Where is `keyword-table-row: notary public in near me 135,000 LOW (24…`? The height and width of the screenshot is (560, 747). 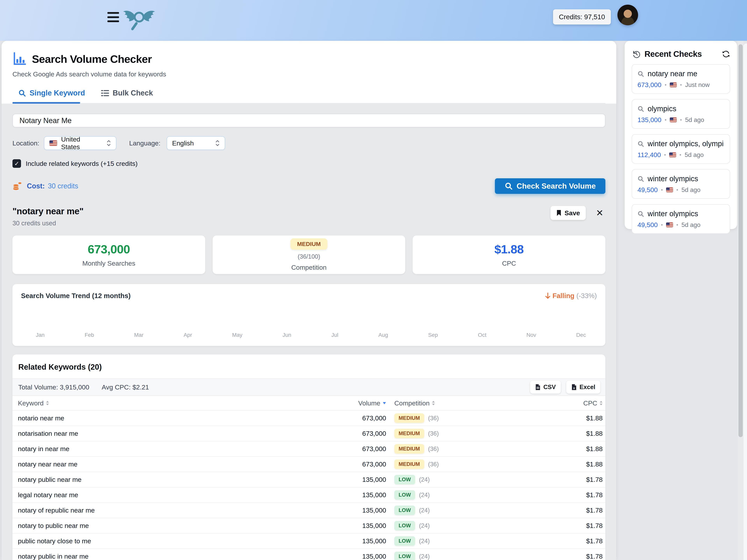
keyword-table-row: notary public in near me 135,000 LOW (24… is located at coordinates (309, 554).